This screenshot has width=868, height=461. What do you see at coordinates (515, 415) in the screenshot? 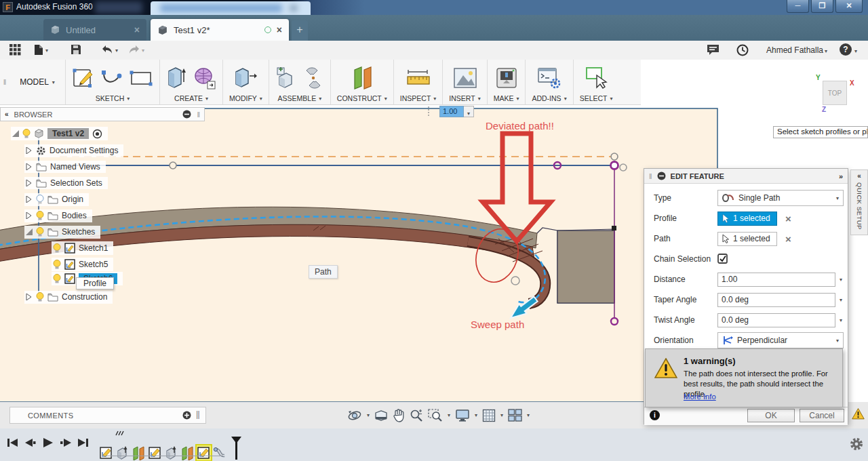
I see `viewports-icon` at bounding box center [515, 415].